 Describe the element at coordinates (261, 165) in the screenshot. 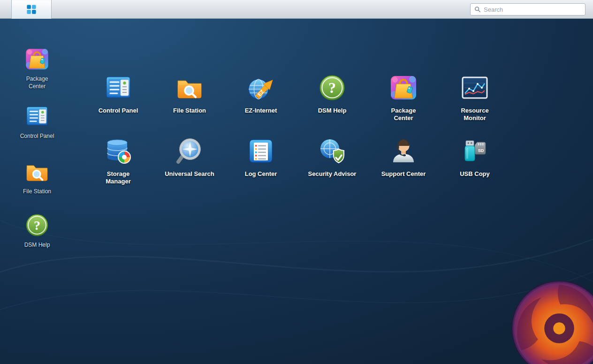

I see `app-log-center: Log Center` at that location.